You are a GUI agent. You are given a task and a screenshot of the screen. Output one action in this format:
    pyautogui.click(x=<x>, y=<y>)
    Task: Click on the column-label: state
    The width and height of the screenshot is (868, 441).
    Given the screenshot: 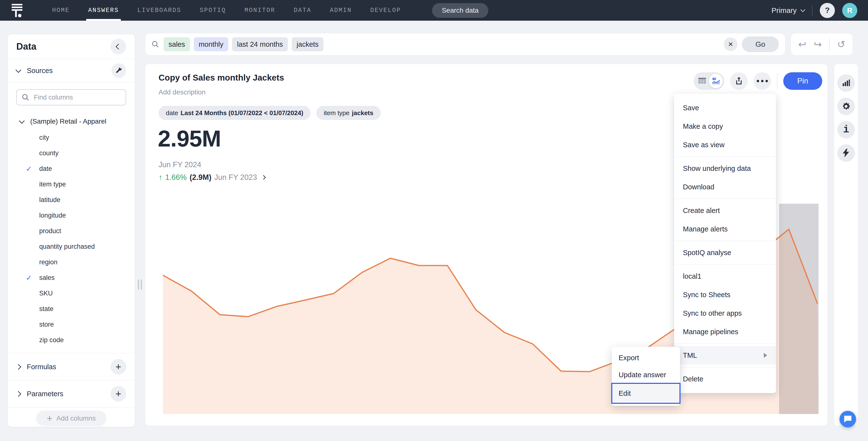 What is the action you would take?
    pyautogui.click(x=46, y=309)
    